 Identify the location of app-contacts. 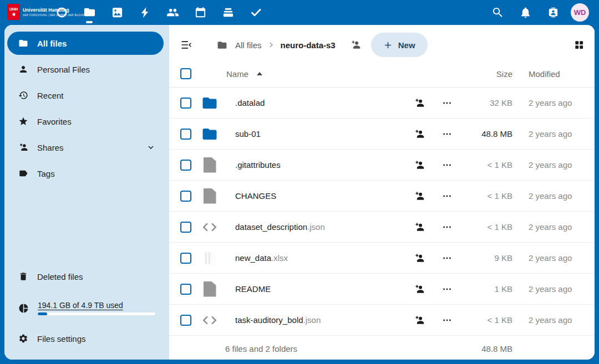
(172, 12).